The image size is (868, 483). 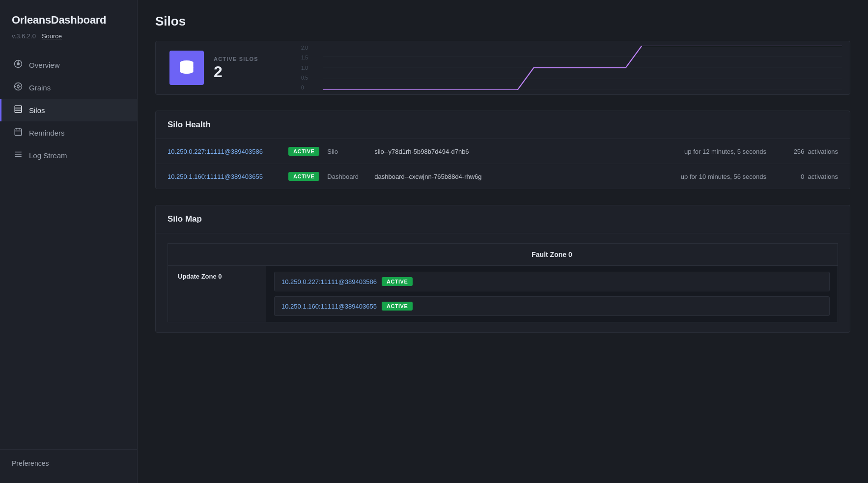 What do you see at coordinates (47, 133) in the screenshot?
I see `sidebar-item-label: Reminders` at bounding box center [47, 133].